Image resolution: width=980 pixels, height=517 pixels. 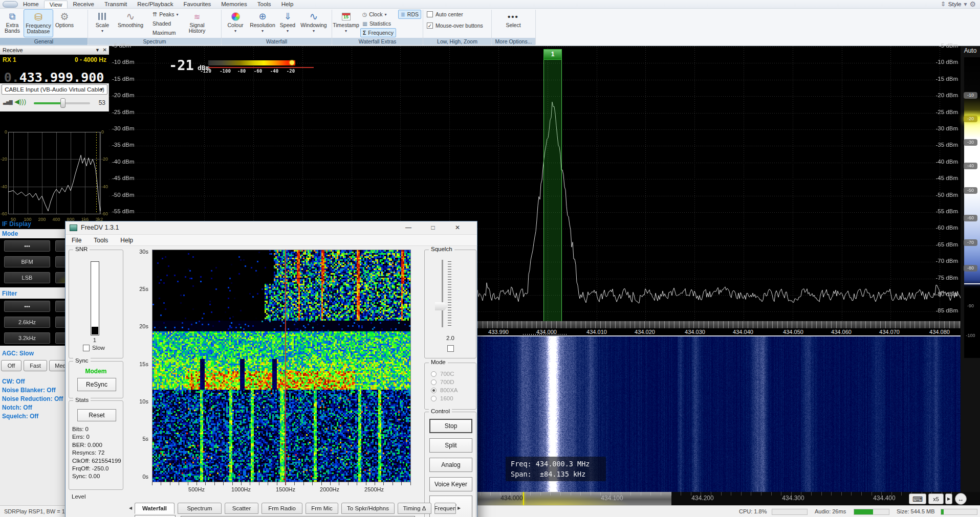 I want to click on style-menu: Style, so click(x=955, y=4).